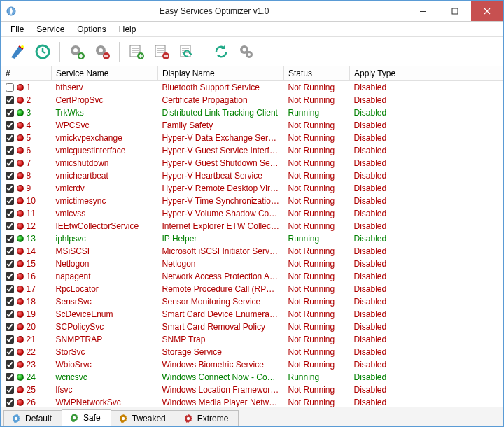 This screenshot has height=427, width=504. I want to click on table-row: 18SensrSvcSensor Monitoring ServiceNot R…, so click(252, 302).